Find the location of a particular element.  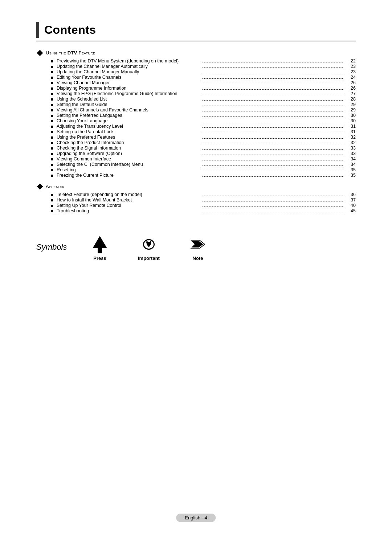

diamond-bullet-dtv is located at coordinates (40, 53).